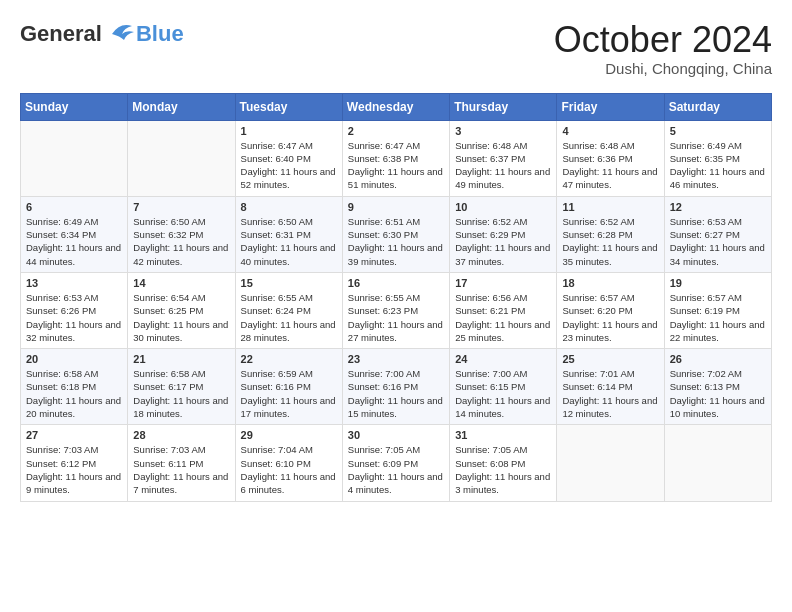  Describe the element at coordinates (396, 166) in the screenshot. I see `day-info: Sunrise: 6:47 AMSunset: 6:38 PMDaylight:…` at that location.